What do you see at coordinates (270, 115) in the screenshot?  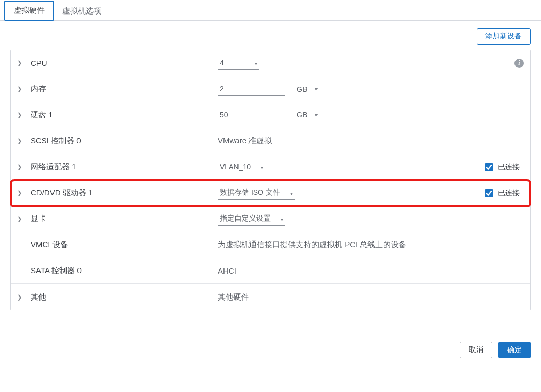 I see `row-disk: ❯ 硬盘 1 50 GB ▾` at bounding box center [270, 115].